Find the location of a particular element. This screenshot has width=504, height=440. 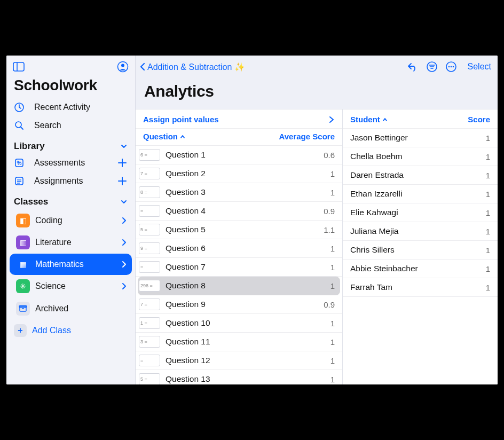

student-name: Abbie Steinbacher is located at coordinates (418, 269).